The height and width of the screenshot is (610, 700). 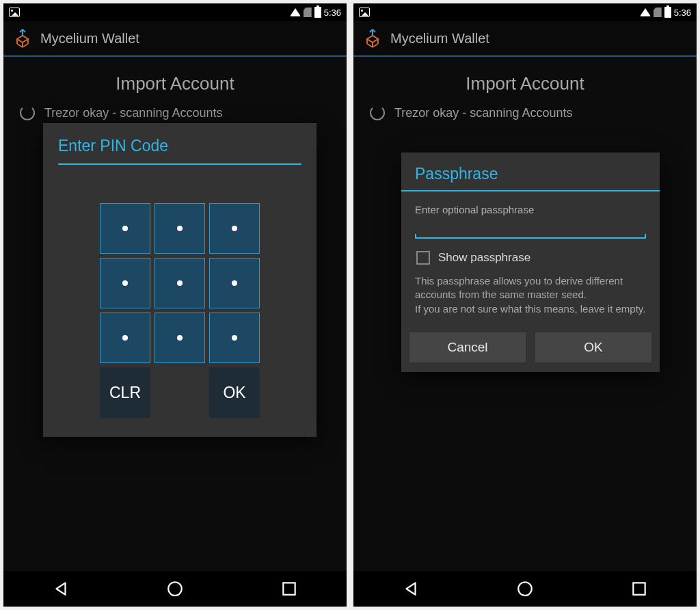 I want to click on show-passphrase-label: Show passphrase, so click(x=484, y=258).